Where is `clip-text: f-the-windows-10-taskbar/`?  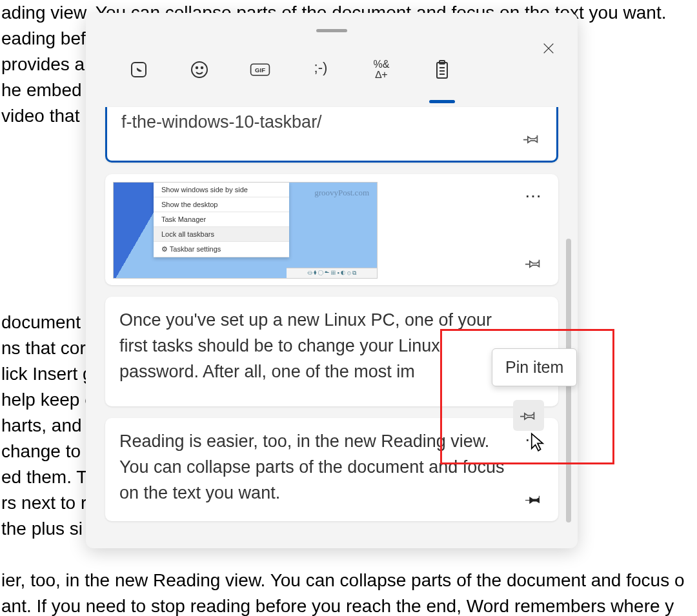
clip-text: f-the-windows-10-taskbar/ is located at coordinates (315, 122).